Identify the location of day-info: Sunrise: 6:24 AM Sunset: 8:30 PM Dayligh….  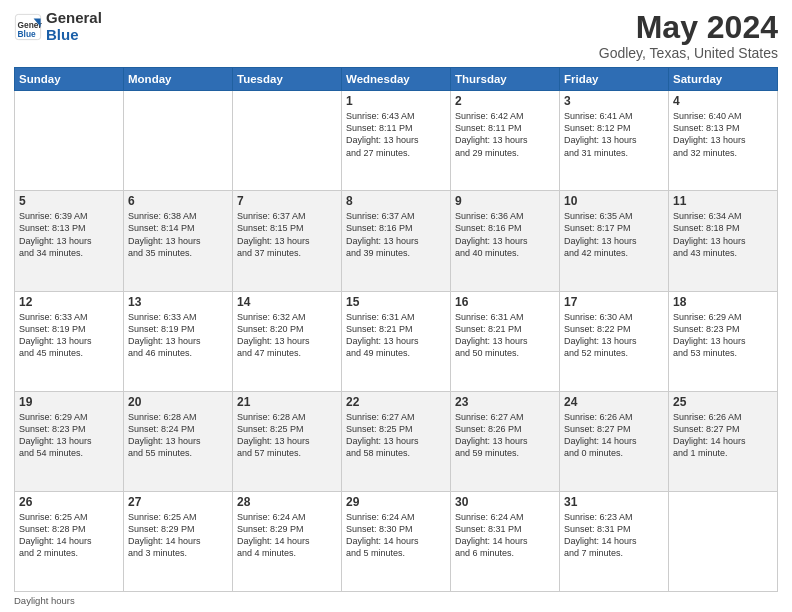
(396, 536).